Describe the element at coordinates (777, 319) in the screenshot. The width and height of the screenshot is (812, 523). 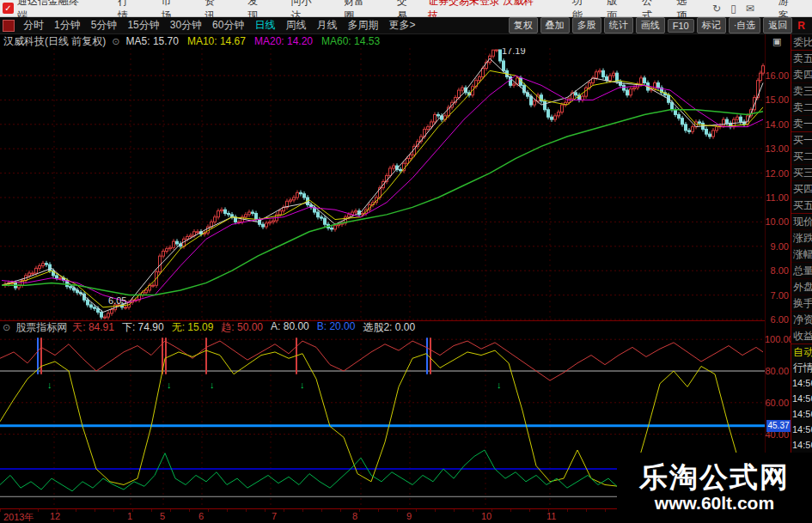
I see `axis-price-label: 6.00` at that location.